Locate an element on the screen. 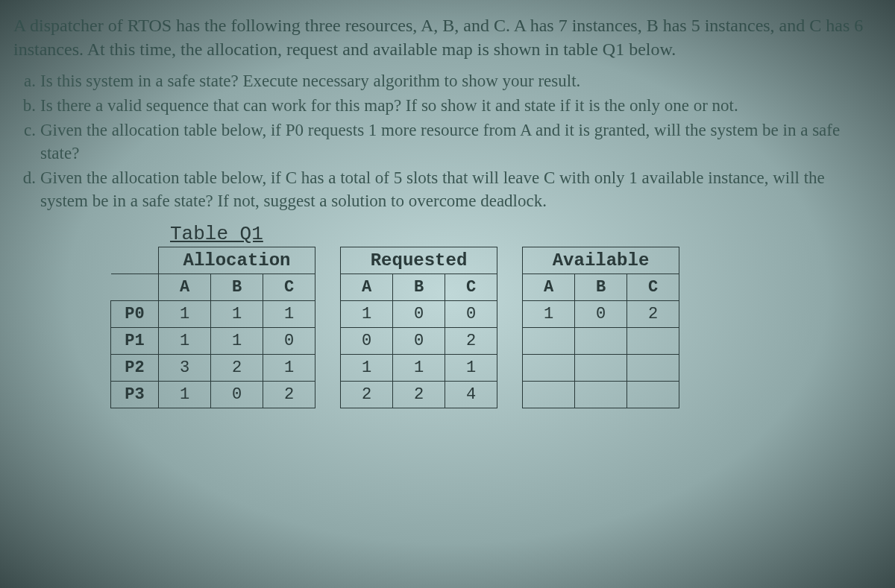 This screenshot has height=588, width=895. table-row: P0 1 1 1 1 0 0 1 0 2 is located at coordinates (395, 314).